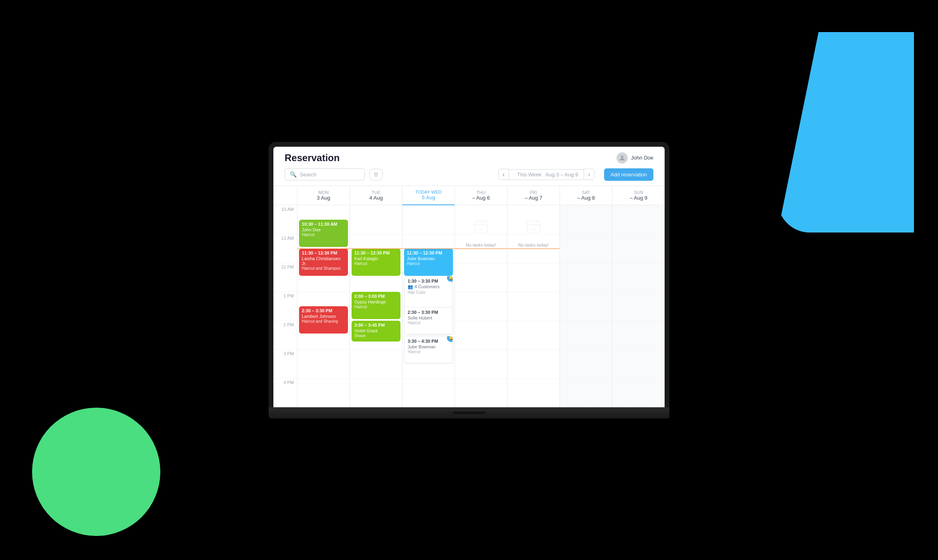 This screenshot has height=560, width=938. What do you see at coordinates (469, 177) in the screenshot?
I see `toolbar: 🔍 Search ▽ ‹ This Week Aug 3 – Aug 9` at bounding box center [469, 177].